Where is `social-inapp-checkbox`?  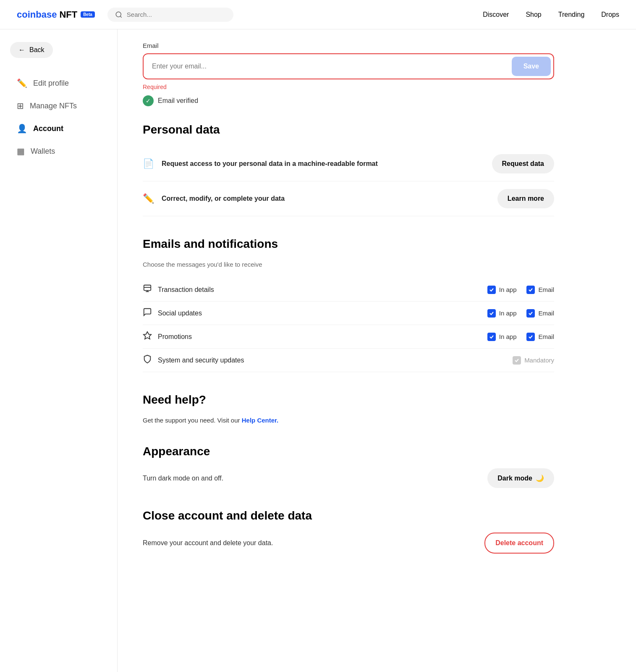 social-inapp-checkbox is located at coordinates (492, 313).